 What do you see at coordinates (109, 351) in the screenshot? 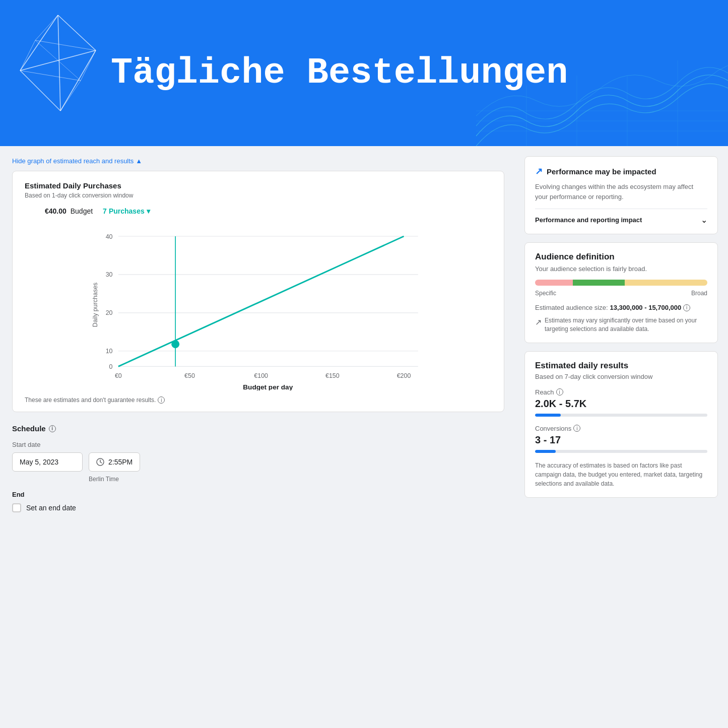
I see `svg-text: 10` at bounding box center [109, 351].